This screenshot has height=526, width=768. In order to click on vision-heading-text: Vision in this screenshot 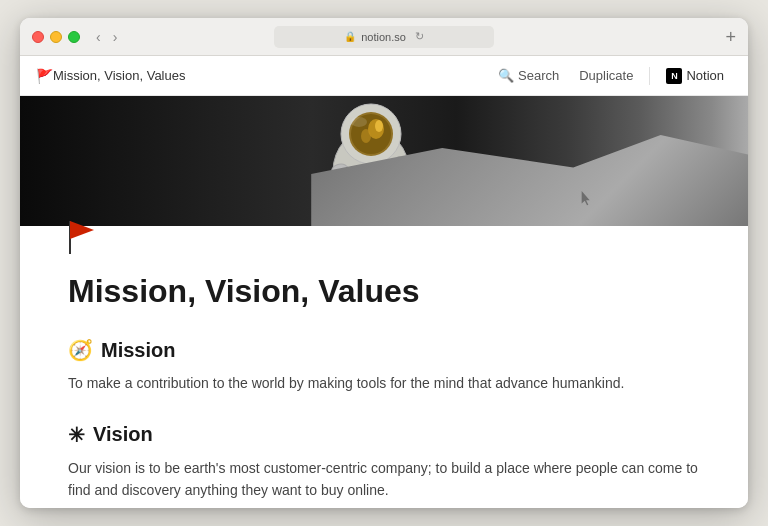, I will do `click(123, 434)`.